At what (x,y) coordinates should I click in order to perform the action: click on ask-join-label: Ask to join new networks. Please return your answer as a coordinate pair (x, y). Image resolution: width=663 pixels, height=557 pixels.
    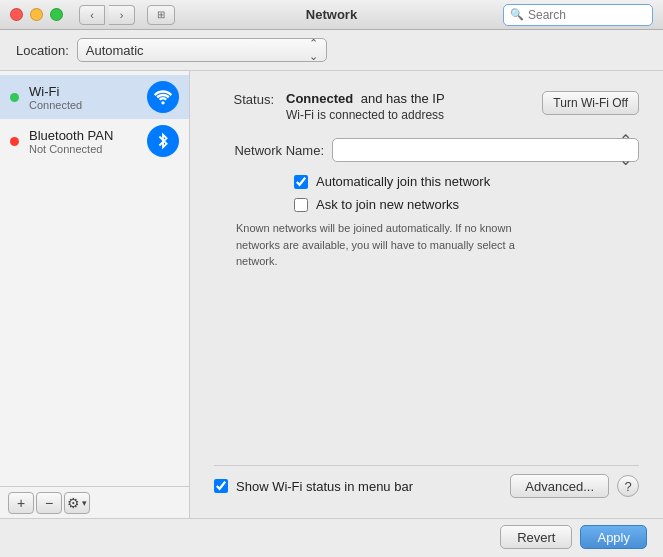
    Looking at the image, I should click on (388, 204).